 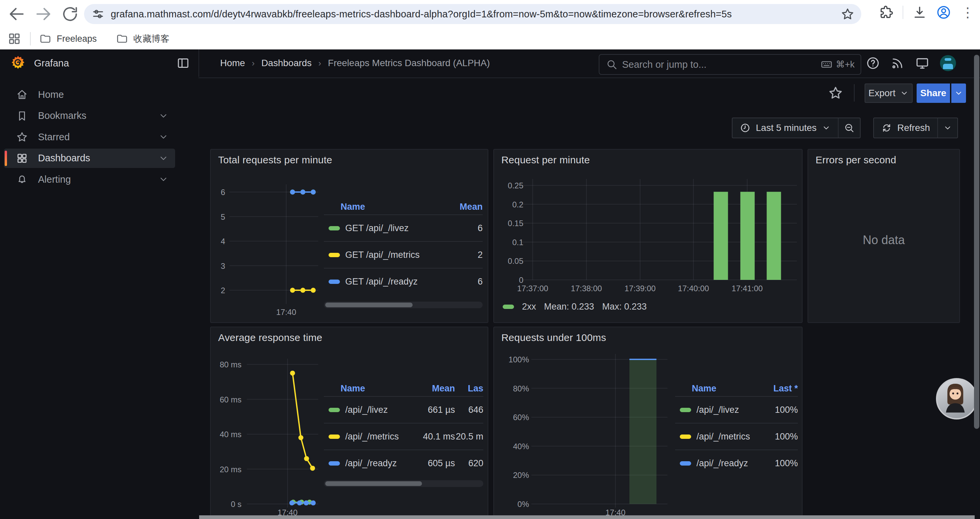 I want to click on news-rss-icon, so click(x=898, y=63).